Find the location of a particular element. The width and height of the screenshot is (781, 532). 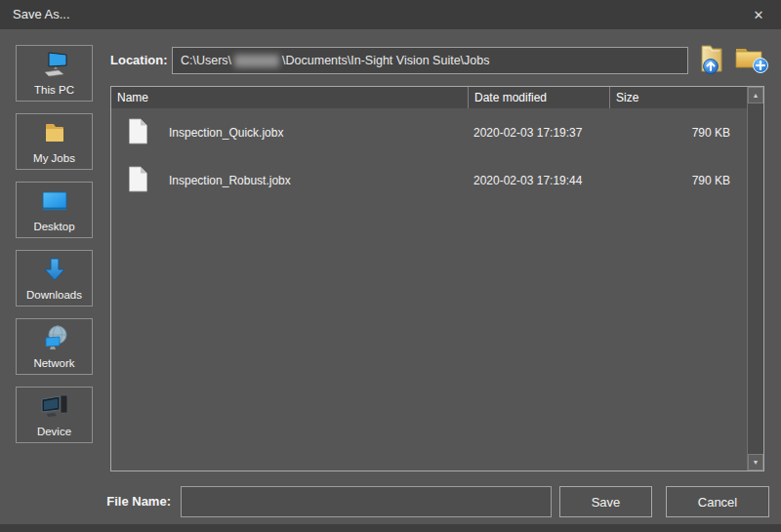

file-name: Inspection_Quick.jobx is located at coordinates (226, 133).